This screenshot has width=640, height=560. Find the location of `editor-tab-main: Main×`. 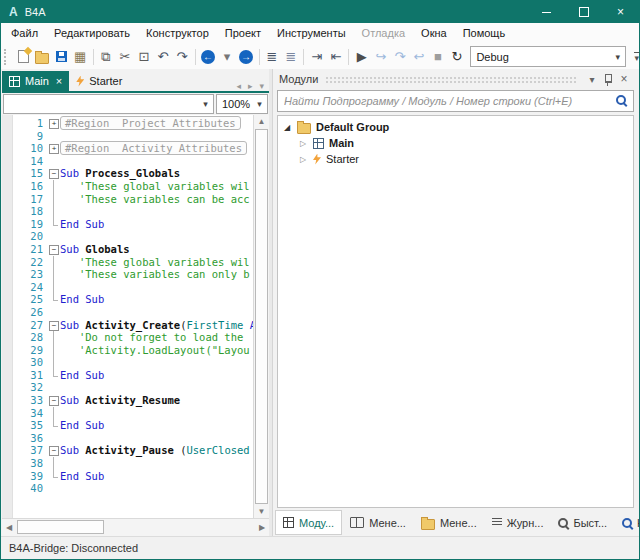

editor-tab-main: Main× is located at coordinates (36, 81).